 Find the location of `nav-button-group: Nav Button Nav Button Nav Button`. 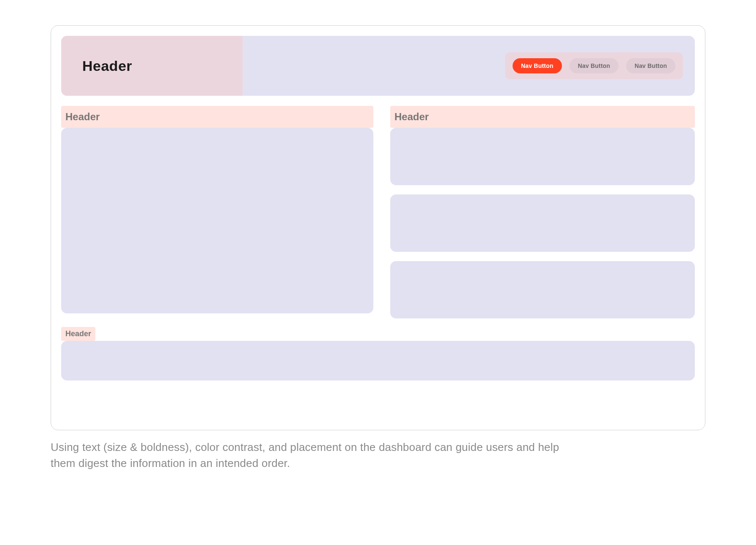

nav-button-group: Nav Button Nav Button Nav Button is located at coordinates (594, 66).